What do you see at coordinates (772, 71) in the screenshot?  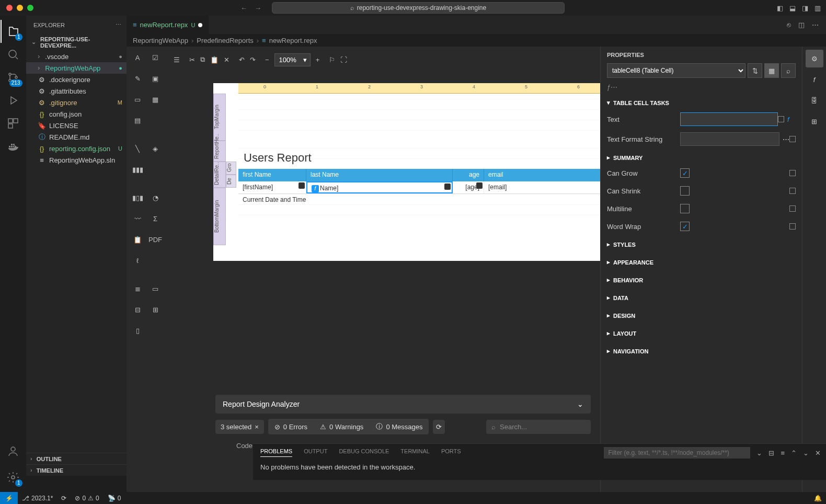 I see `categorized-icon: ▦` at bounding box center [772, 71].